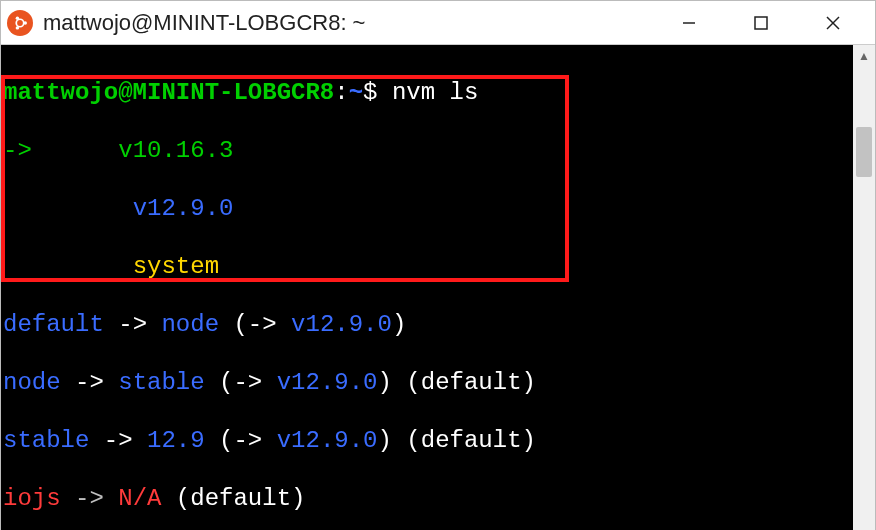 The height and width of the screenshot is (530, 876). What do you see at coordinates (427, 92) in the screenshot?
I see `prompt-line: mattwojo@MININT-LOBGCR8:~$ nvm ls` at bounding box center [427, 92].